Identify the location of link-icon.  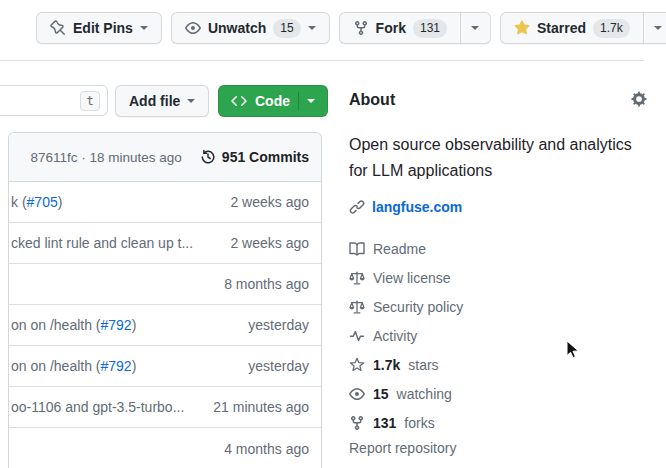
(357, 207).